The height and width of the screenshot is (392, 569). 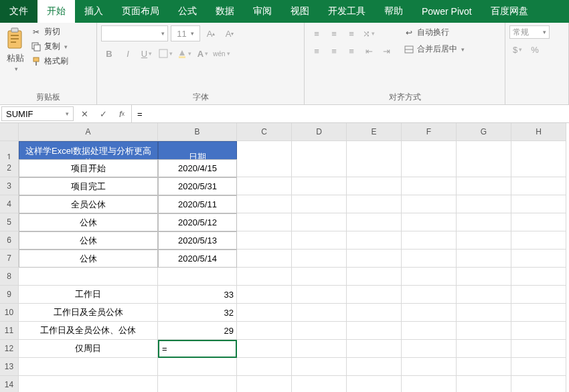 I want to click on merge-center-button: 合并后居中 ▾, so click(x=434, y=50).